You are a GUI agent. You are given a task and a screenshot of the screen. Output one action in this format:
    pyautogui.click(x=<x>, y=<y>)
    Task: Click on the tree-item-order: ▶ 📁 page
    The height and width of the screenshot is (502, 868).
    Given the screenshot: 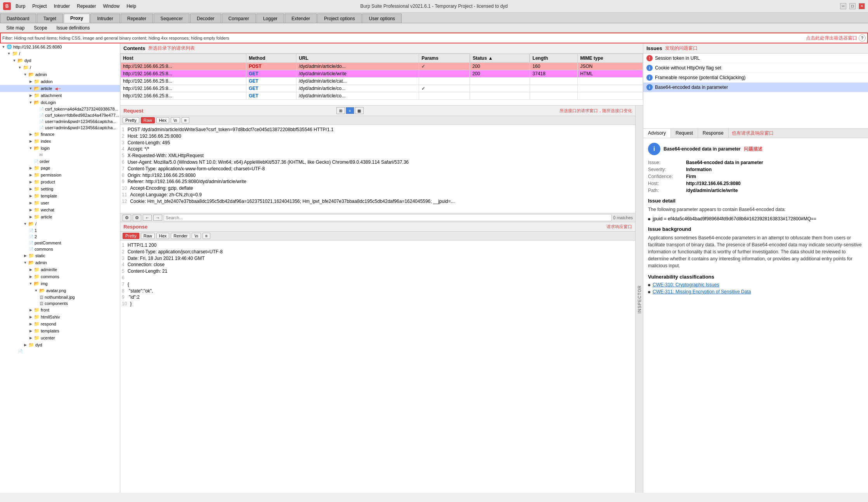 What is the action you would take?
    pyautogui.click(x=60, y=168)
    